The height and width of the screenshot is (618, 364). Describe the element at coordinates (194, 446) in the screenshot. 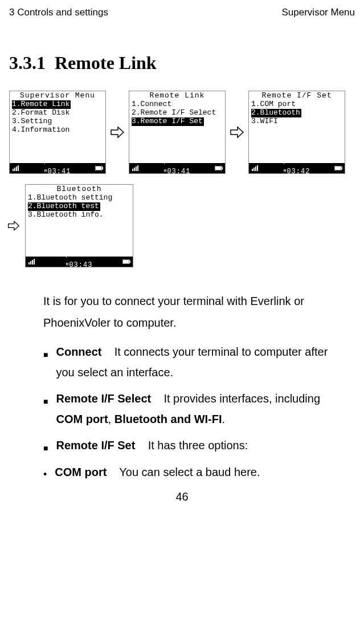

I see `bullet-item: ■ Remote I/F Set It has three options:` at that location.